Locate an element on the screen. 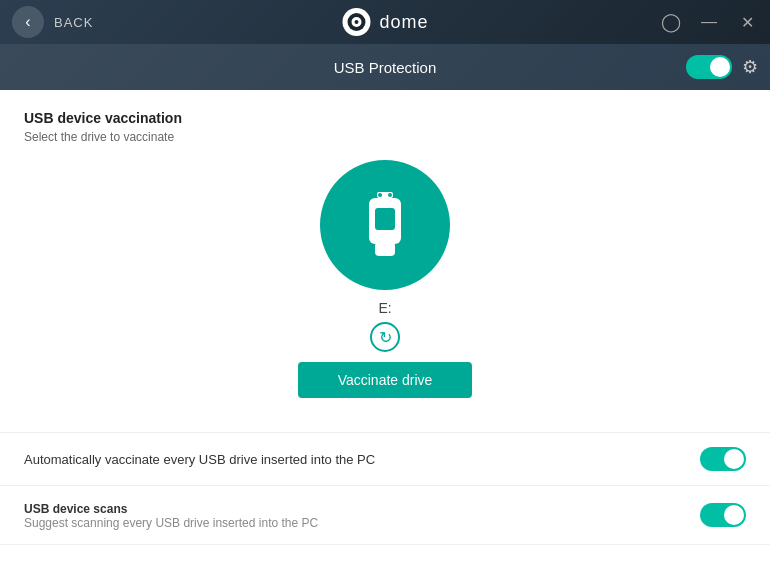  usb-scans-title: USB device scans is located at coordinates (171, 509).